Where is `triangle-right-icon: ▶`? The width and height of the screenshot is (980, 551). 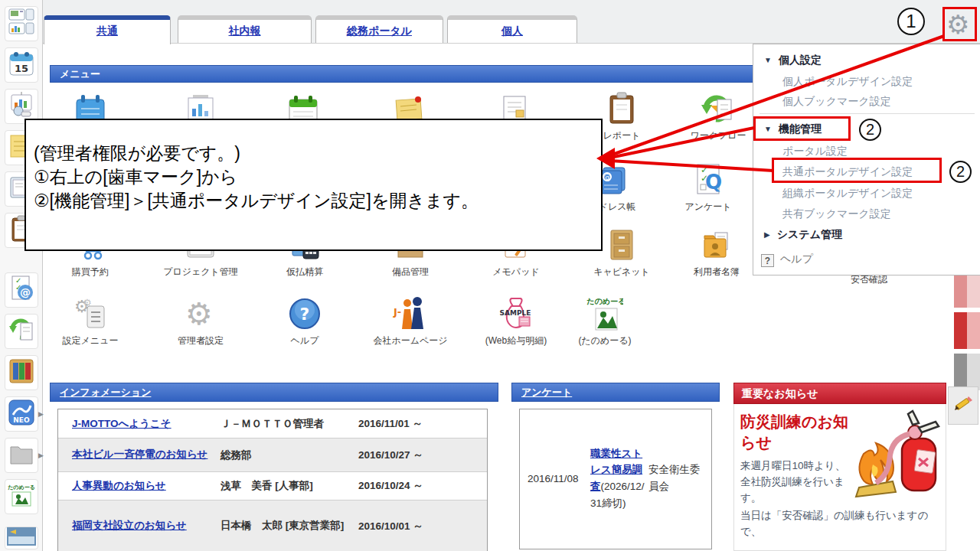
triangle-right-icon: ▶ is located at coordinates (767, 234).